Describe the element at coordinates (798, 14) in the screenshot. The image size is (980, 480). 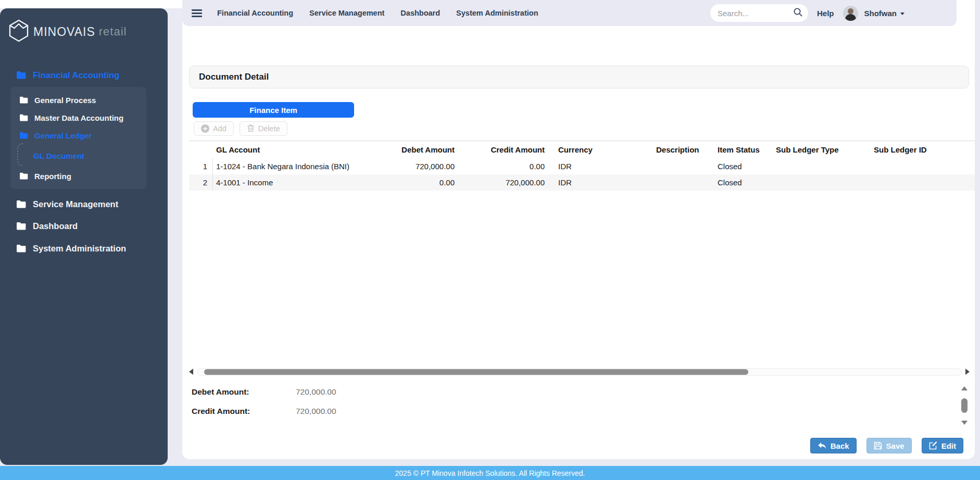
I see `search-icon` at that location.